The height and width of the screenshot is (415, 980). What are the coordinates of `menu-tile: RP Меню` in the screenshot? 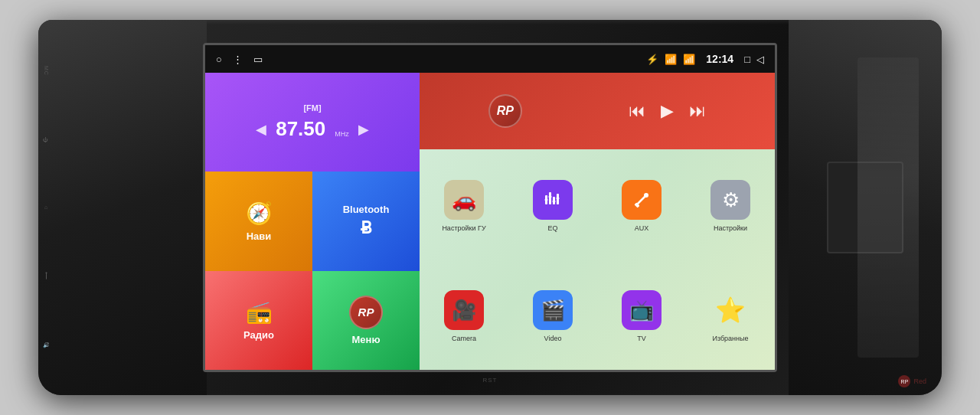 It's located at (366, 320).